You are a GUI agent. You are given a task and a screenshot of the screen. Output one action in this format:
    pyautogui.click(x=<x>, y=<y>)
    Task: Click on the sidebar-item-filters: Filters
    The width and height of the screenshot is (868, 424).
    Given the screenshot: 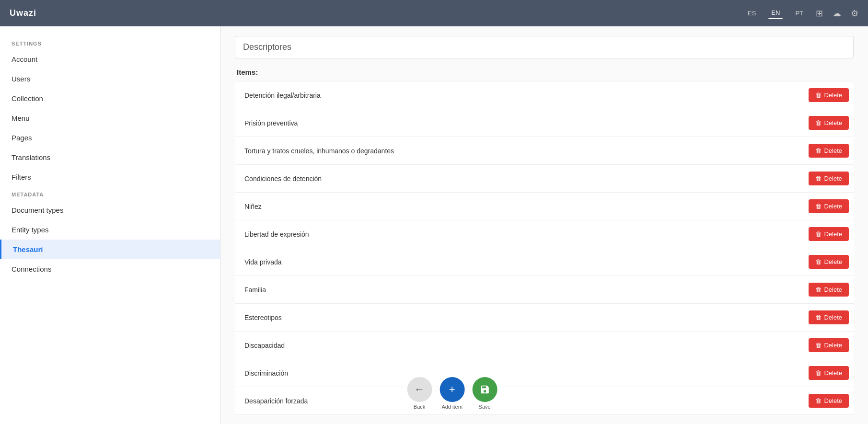 What is the action you would take?
    pyautogui.click(x=110, y=177)
    